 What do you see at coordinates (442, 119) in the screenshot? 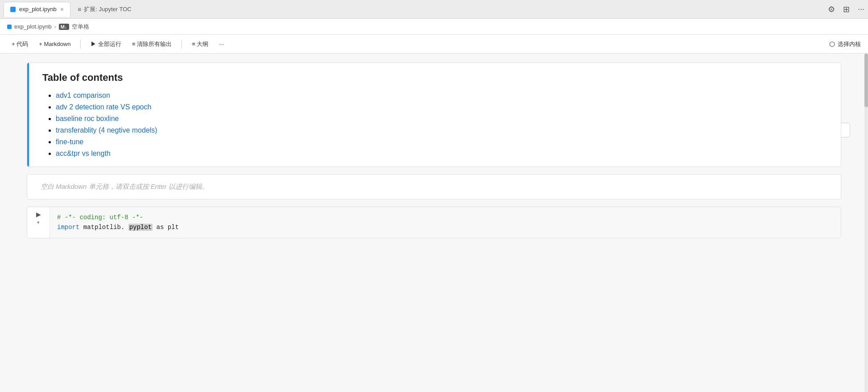
I see `list-item: baseline roc boxline` at bounding box center [442, 119].